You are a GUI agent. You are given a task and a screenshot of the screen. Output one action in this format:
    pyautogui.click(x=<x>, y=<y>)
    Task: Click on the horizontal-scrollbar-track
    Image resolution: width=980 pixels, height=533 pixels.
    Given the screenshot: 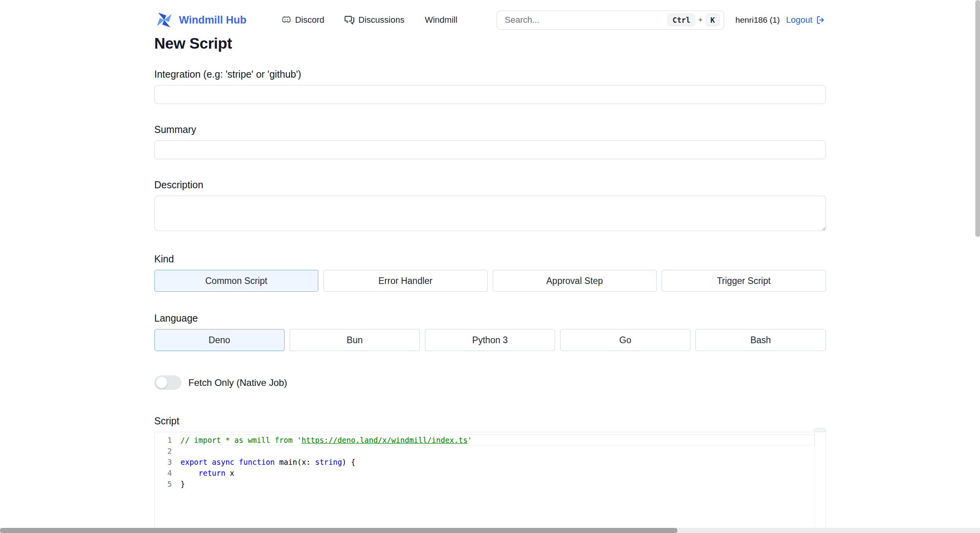 What is the action you would take?
    pyautogui.click(x=490, y=530)
    